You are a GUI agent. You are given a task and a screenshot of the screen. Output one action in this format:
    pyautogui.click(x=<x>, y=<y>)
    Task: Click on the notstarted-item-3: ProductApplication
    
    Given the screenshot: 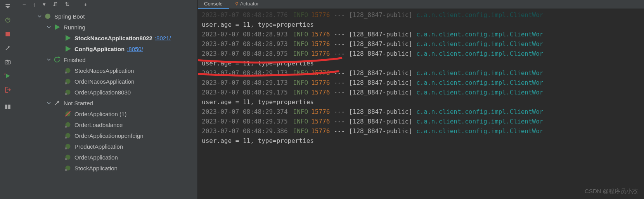 What is the action you would take?
    pyautogui.click(x=106, y=146)
    